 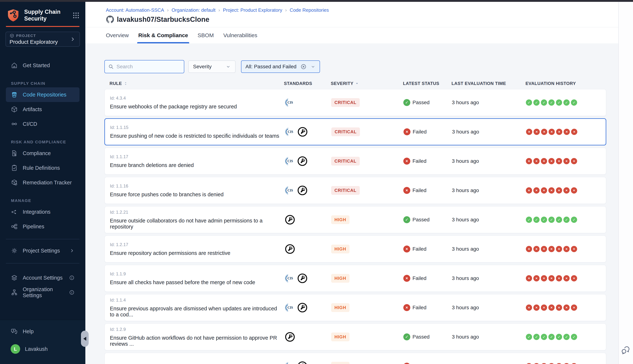 What do you see at coordinates (356, 102) in the screenshot?
I see `table-row: Id: 4.3.4Ensure webhooks of the package …` at bounding box center [356, 102].